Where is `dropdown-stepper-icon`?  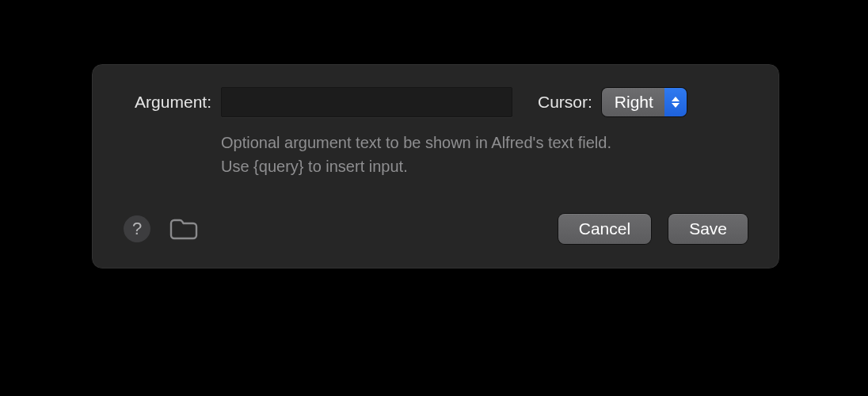 dropdown-stepper-icon is located at coordinates (676, 102).